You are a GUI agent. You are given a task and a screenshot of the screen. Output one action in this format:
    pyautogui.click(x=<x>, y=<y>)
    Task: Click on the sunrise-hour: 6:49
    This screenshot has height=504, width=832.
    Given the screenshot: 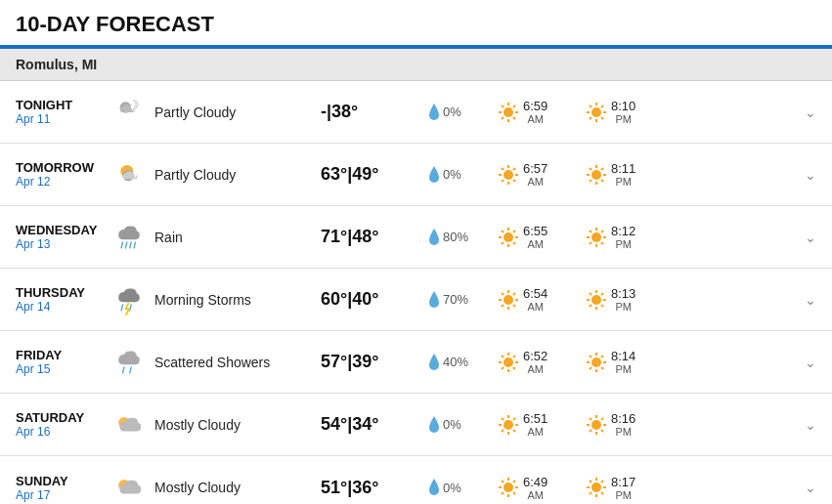 What is the action you would take?
    pyautogui.click(x=536, y=483)
    